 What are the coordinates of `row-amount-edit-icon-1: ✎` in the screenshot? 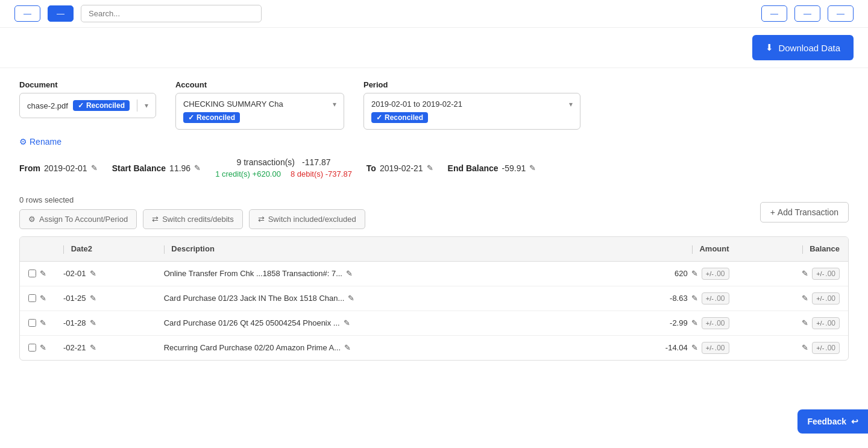 It's located at (694, 298).